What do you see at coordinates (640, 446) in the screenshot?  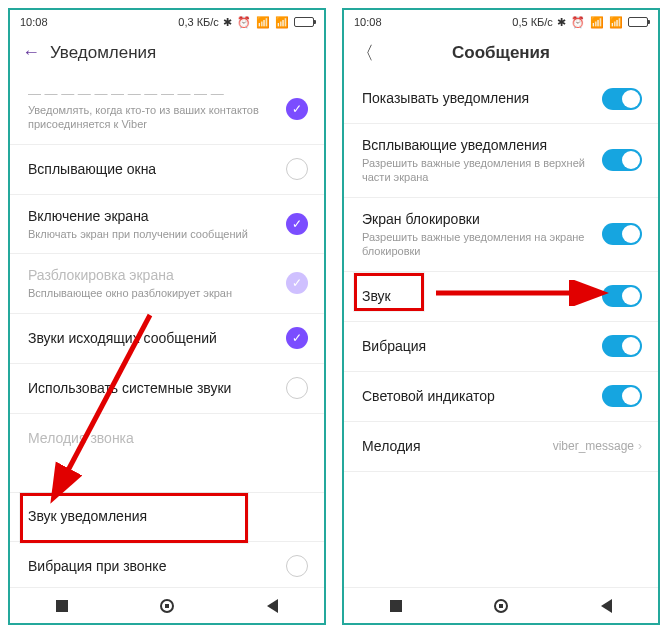 I see `chevron-right-icon: ›` at bounding box center [640, 446].